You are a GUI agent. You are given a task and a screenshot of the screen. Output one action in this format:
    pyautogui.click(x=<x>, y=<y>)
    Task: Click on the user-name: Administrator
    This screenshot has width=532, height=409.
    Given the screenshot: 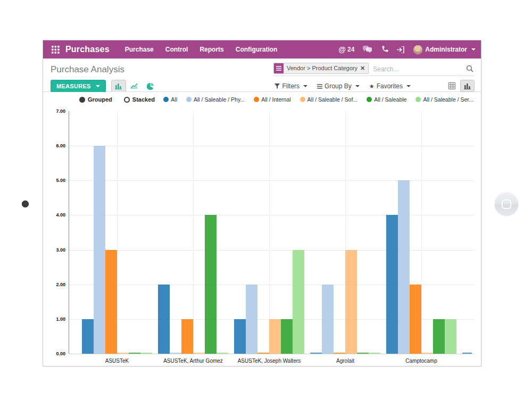 What is the action you would take?
    pyautogui.click(x=446, y=49)
    